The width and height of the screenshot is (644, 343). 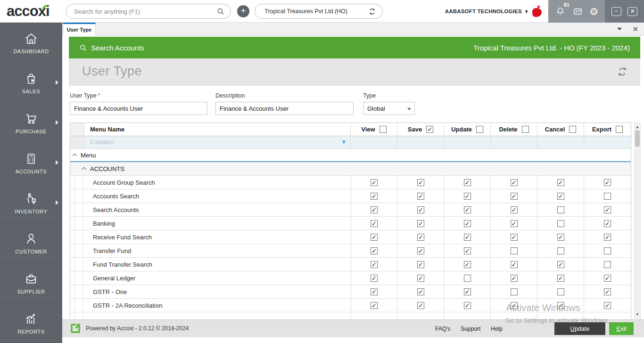 What do you see at coordinates (319, 11) in the screenshot?
I see `company-selector: Tropical Treasures Pvt Ltd.(HO)` at bounding box center [319, 11].